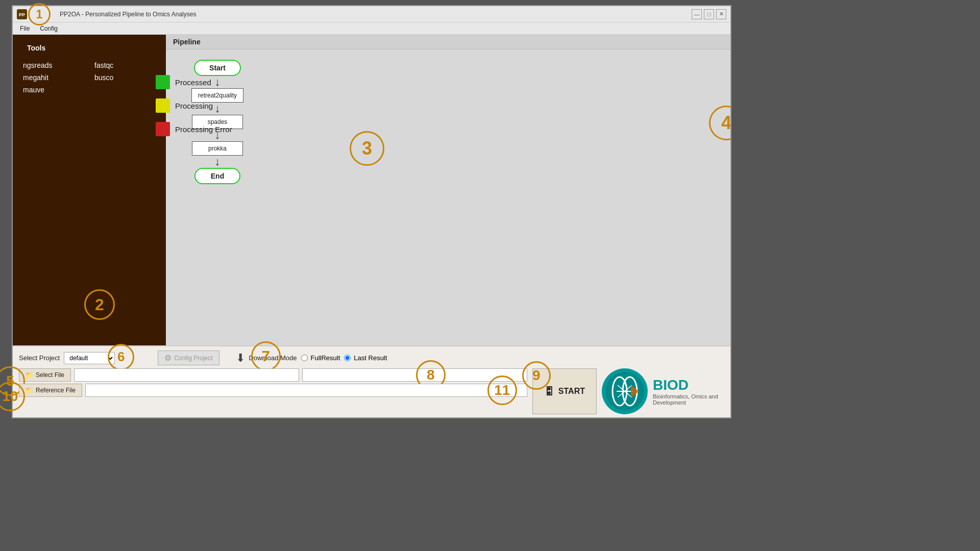 Image resolution: width=980 pixels, height=551 pixels. What do you see at coordinates (663, 391) in the screenshot?
I see `biod-logo: BIOD Bioinformatics, Omics and Developme…` at bounding box center [663, 391].